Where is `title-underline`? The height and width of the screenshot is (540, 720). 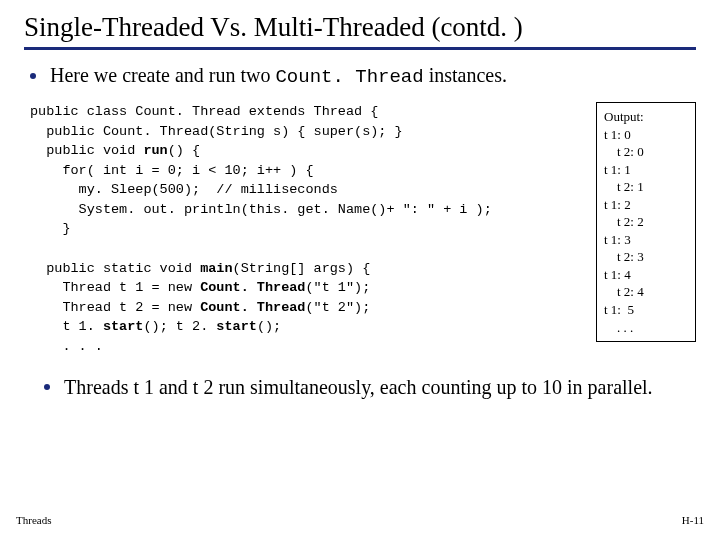
title-underline is located at coordinates (360, 48).